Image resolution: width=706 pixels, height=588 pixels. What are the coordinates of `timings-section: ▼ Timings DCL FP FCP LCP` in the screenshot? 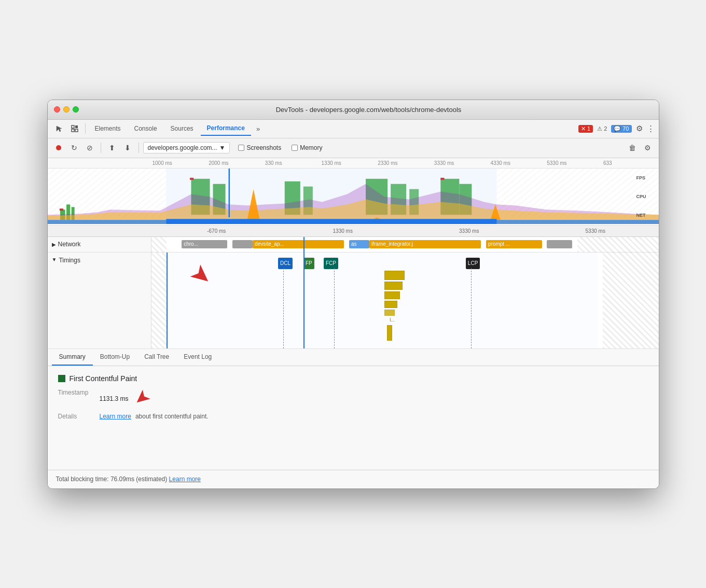 It's located at (353, 301).